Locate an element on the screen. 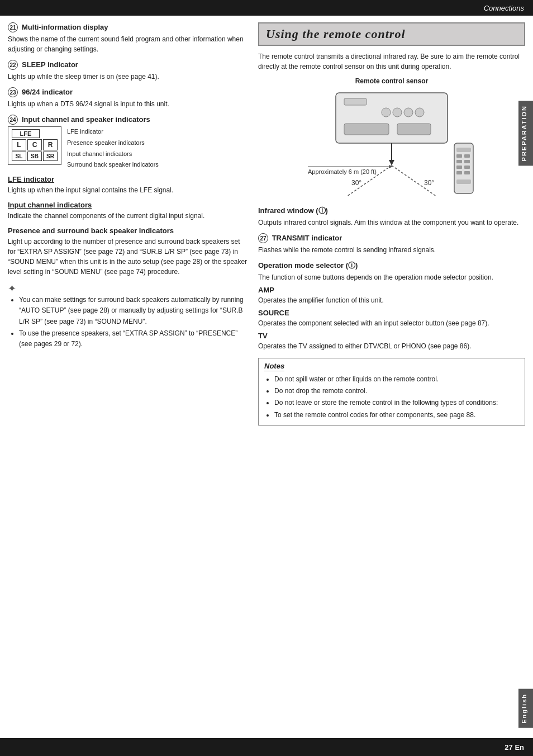 The width and height of the screenshot is (533, 756). section-24: 24 Input channel and speaker indicators is located at coordinates (128, 120).